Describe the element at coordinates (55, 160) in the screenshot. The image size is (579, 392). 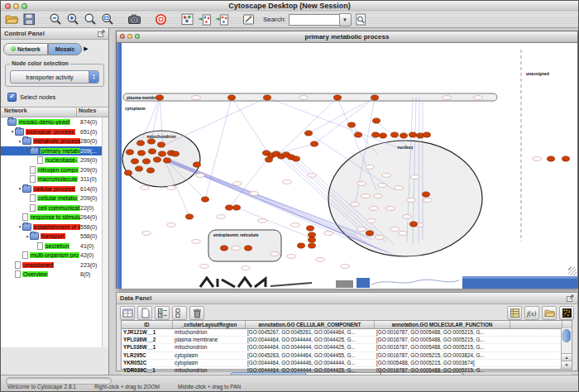
I see `tree-item-nucleobase: nucleobase-209(0)` at that location.